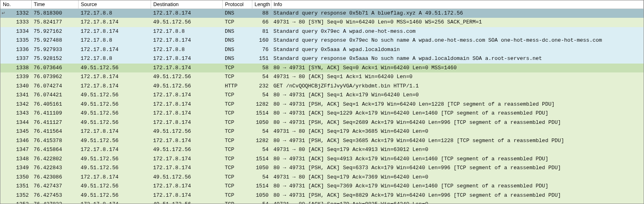 The width and height of the screenshot is (644, 204). What do you see at coordinates (55, 104) in the screenshot?
I see `cell-time: 76.405161` at bounding box center [55, 104].